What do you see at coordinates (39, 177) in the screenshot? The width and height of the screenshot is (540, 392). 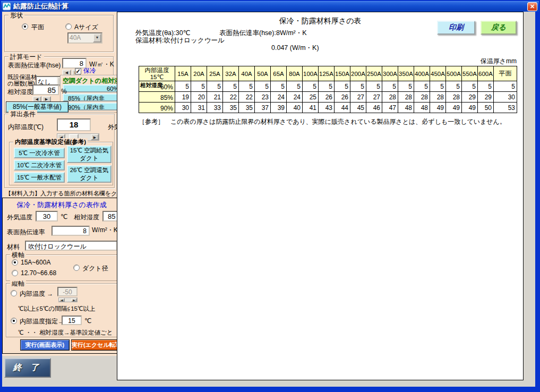 I see `ref-15c-pipe-button: 15℃ 一般水配管` at bounding box center [39, 177].